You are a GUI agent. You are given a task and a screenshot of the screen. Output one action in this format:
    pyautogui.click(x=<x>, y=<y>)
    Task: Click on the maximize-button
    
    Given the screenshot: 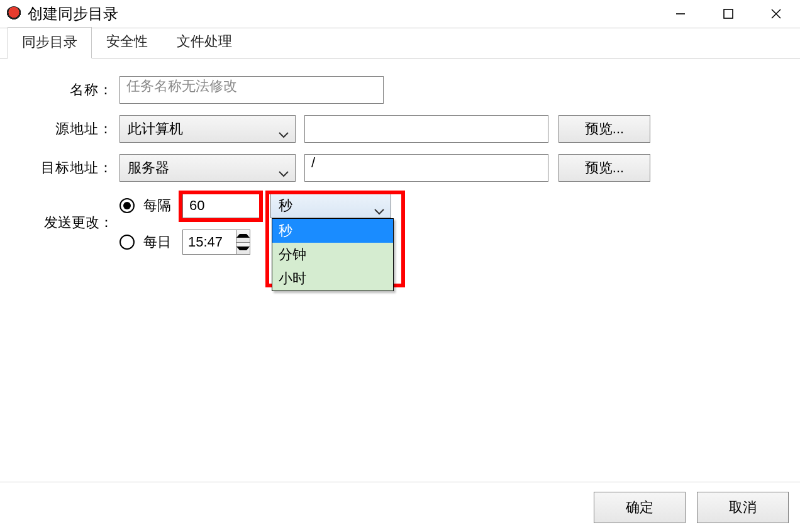 What is the action you would take?
    pyautogui.click(x=728, y=14)
    